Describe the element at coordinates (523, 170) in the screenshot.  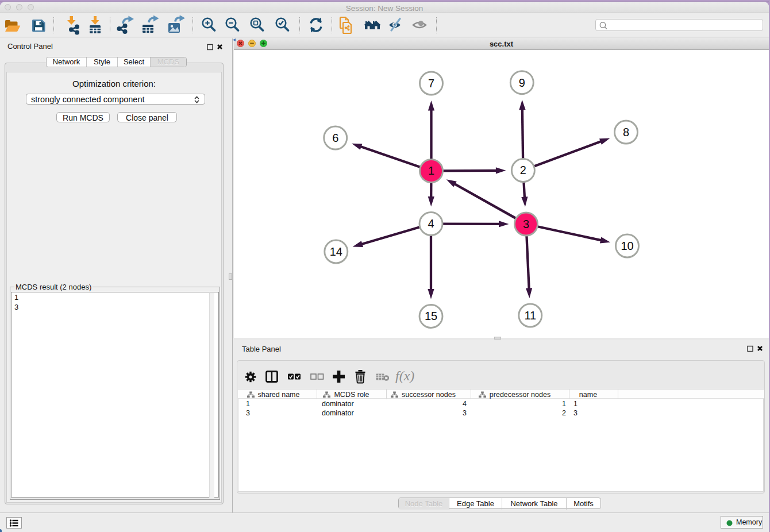
I see `svg-text: 2` at that location.